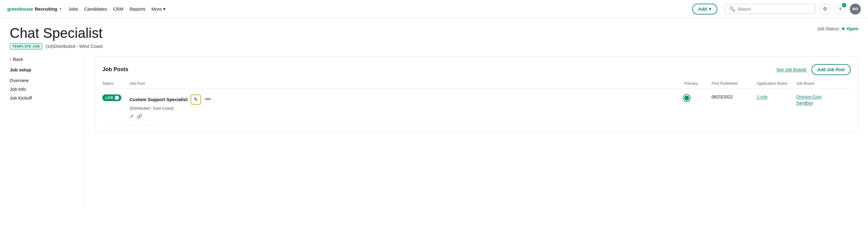  Describe the element at coordinates (703, 9) in the screenshot. I see `add-label: Add` at that location.